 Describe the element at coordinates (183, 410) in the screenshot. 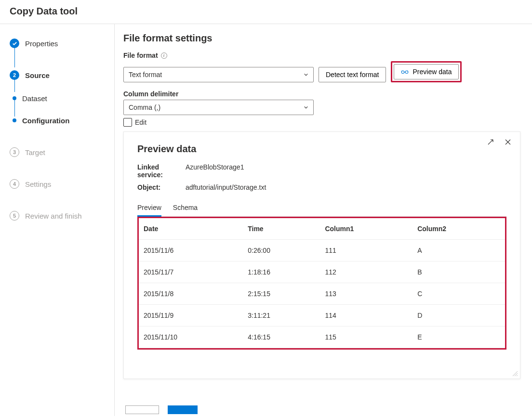

I see `next-button` at that location.